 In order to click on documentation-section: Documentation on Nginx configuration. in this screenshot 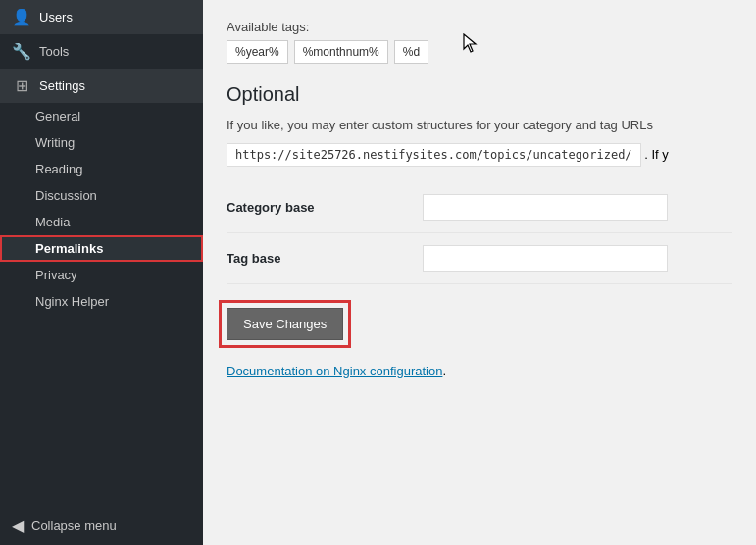, I will do `click(479, 371)`.